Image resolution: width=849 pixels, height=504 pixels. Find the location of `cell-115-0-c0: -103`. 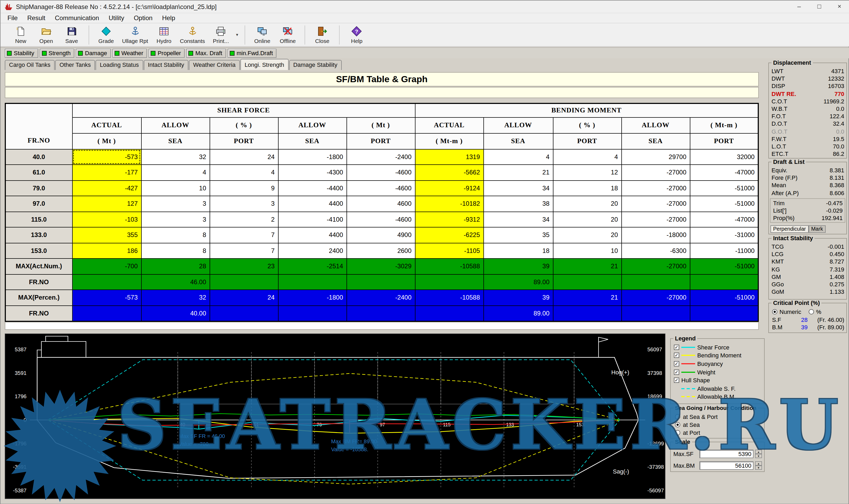

cell-115-0-c0: -103 is located at coordinates (107, 219).